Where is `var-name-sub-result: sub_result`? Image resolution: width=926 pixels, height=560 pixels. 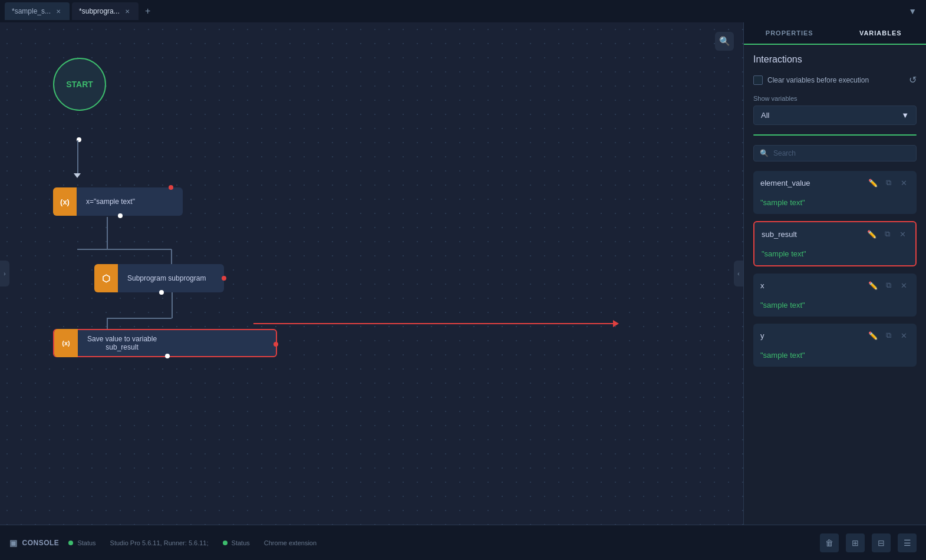 var-name-sub-result: sub_result is located at coordinates (813, 235).